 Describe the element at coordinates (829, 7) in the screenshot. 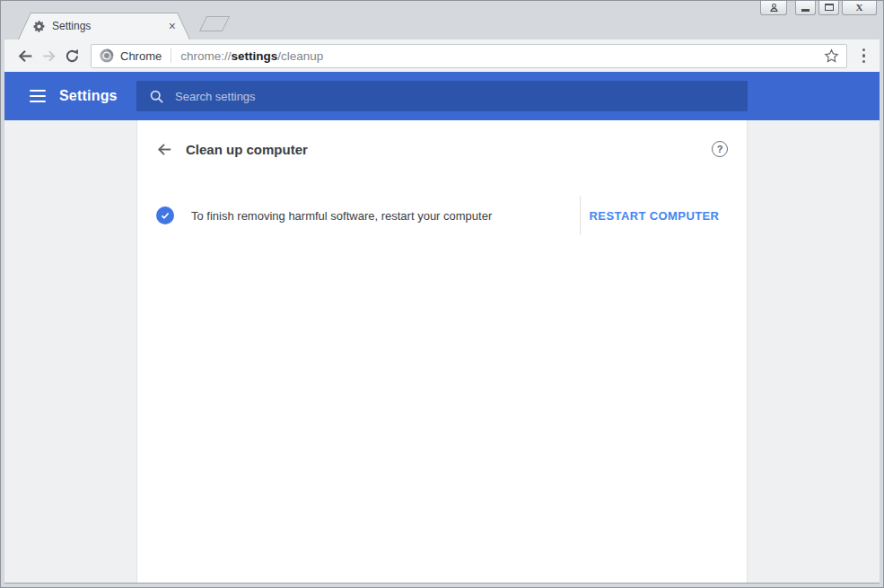

I see `maximize-icon` at that location.